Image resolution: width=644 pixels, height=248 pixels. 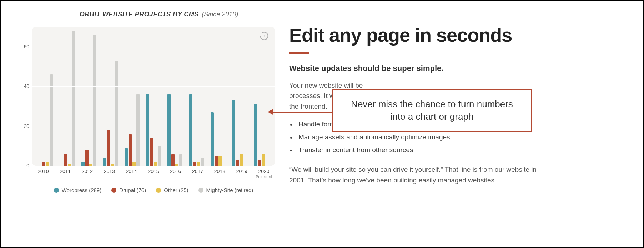 I want to click on chart-legend: Wordpress (289)Drupal (76)Other (25)Migh…, so click(x=154, y=190).